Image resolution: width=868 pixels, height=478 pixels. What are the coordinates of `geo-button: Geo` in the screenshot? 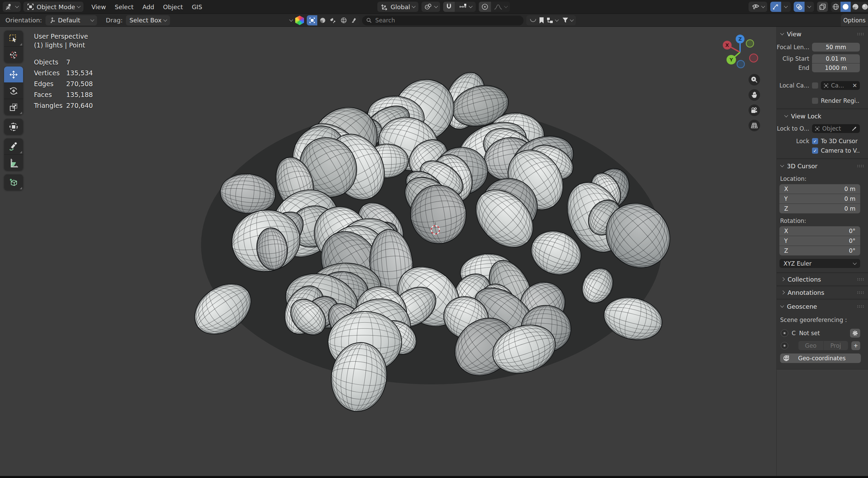 It's located at (811, 345).